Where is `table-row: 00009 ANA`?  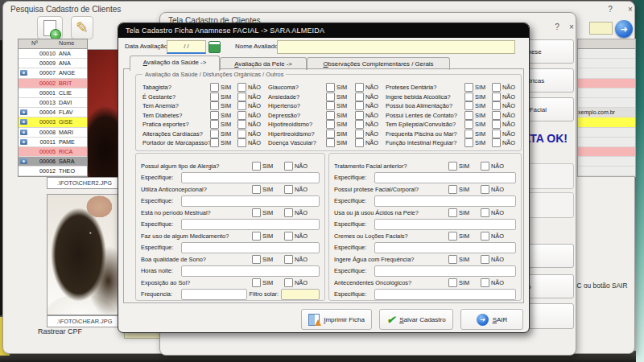
table-row: 00009 ANA is located at coordinates (53, 64).